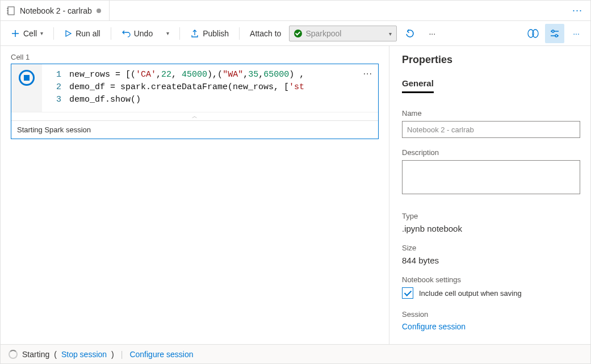 The height and width of the screenshot is (364, 591). Describe the element at coordinates (408, 293) in the screenshot. I see `include-output-checkbox` at that location.